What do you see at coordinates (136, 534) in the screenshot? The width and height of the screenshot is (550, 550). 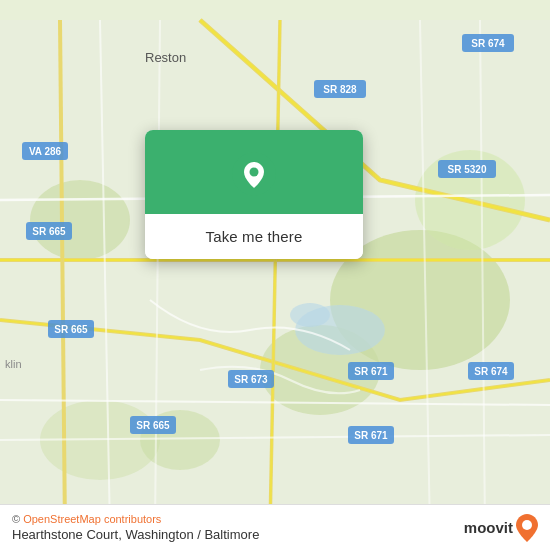 I see `location-name: Hearthstone Court, Washington / Baltimor…` at bounding box center [136, 534].